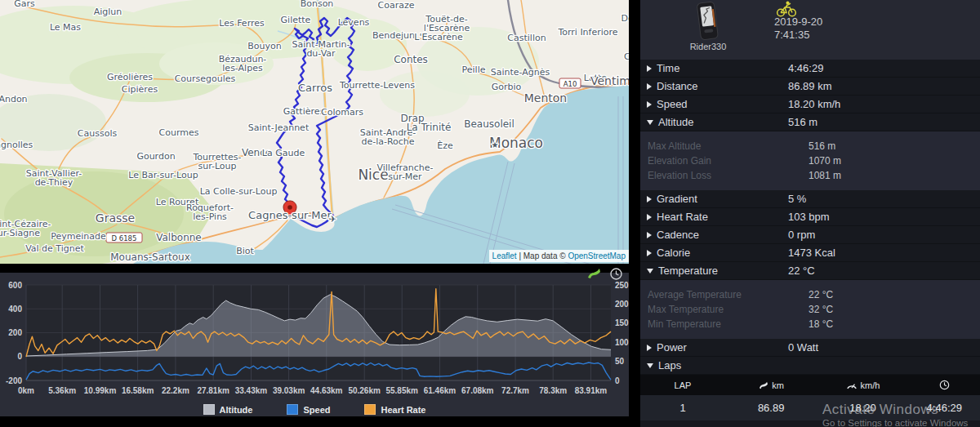  I want to click on legend-item: Altitude, so click(229, 410).